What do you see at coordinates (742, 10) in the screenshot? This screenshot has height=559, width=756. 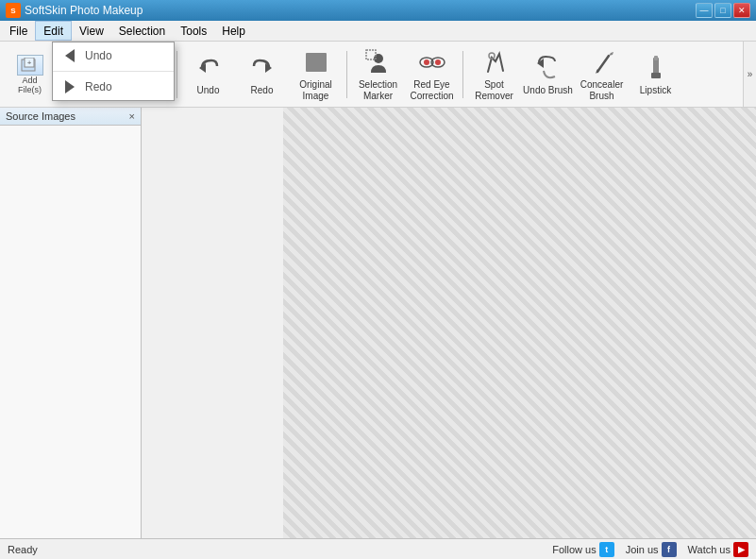 I see `close-button: ✕` at bounding box center [742, 10].